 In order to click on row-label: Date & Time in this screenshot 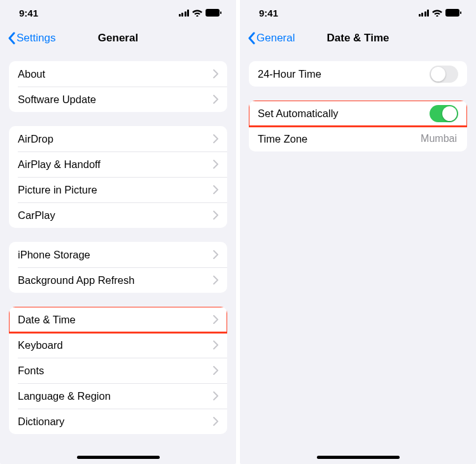, I will do `click(116, 320)`.